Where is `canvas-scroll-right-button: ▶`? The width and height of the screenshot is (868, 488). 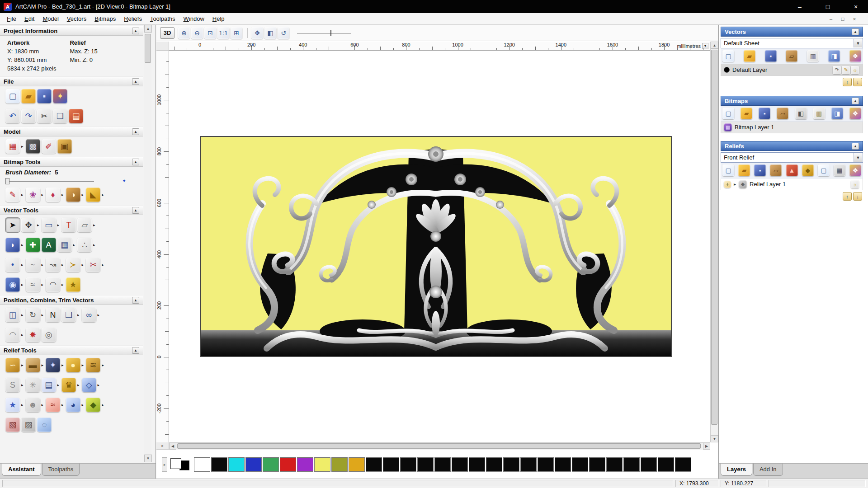
canvas-scroll-right-button: ▶ is located at coordinates (707, 446).